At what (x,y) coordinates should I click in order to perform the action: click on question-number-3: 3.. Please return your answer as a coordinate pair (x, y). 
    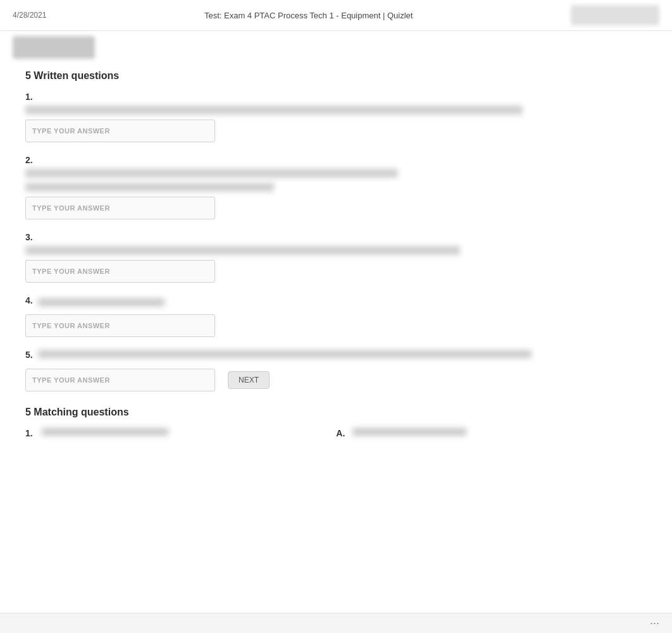
    Looking at the image, I should click on (336, 237).